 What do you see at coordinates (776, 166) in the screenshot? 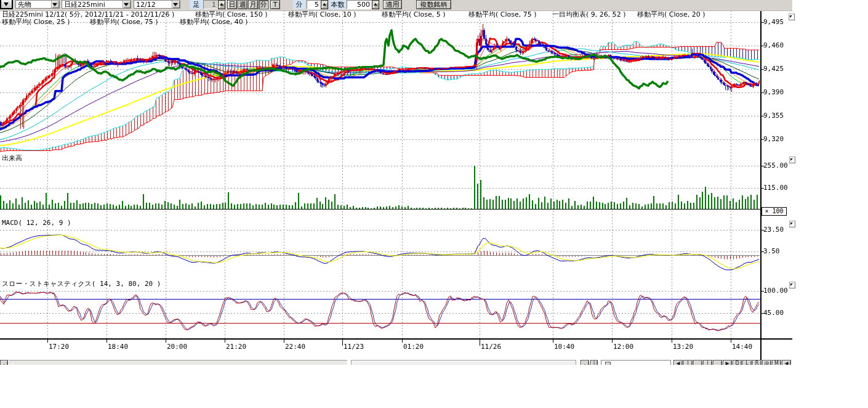
I see `y-axis-tick-label: 255.00` at bounding box center [776, 166].